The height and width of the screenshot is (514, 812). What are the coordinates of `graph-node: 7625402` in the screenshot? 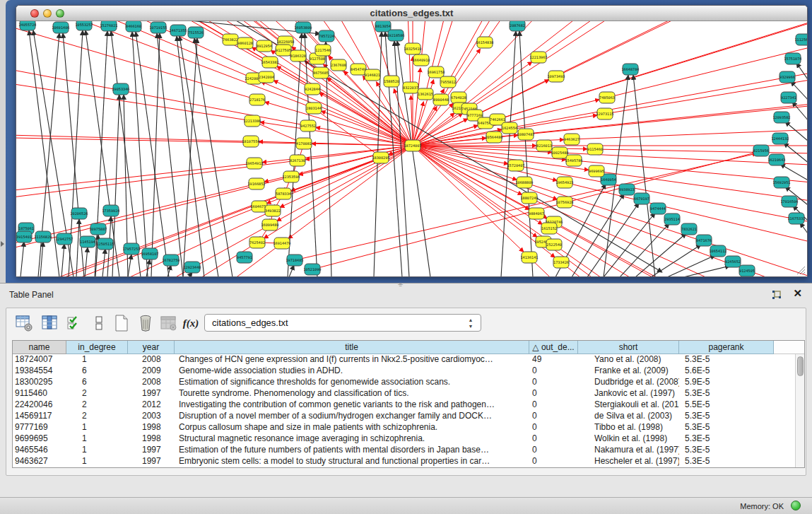 It's located at (257, 243).